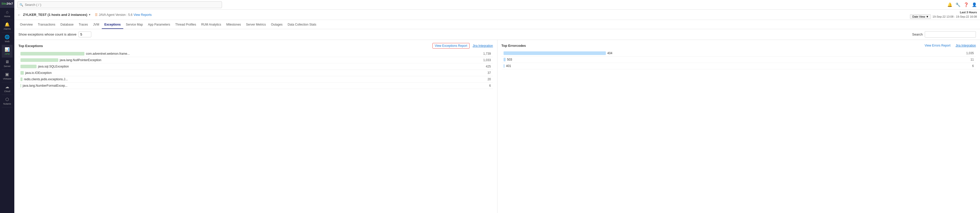 This screenshot has width=980, height=213. What do you see at coordinates (231, 73) in the screenshot?
I see `exception-name: java.io.IOException` at bounding box center [231, 73].